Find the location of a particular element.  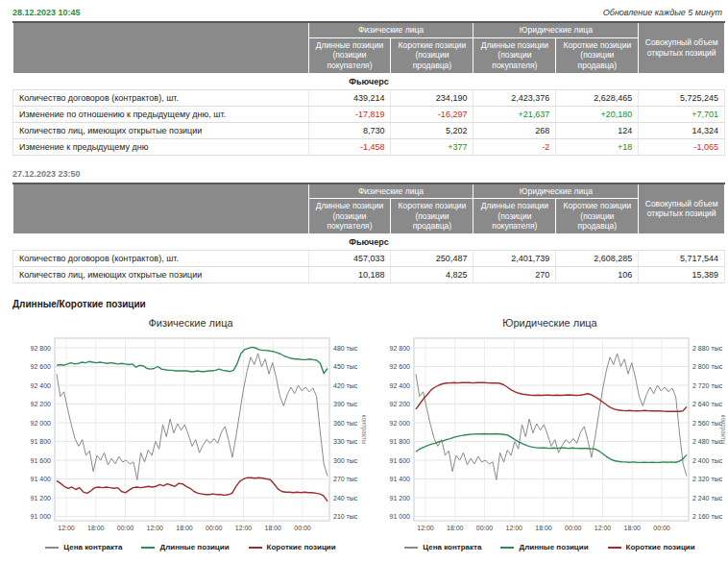

chart-fiz-title: Физические лица is located at coordinates (190, 323).